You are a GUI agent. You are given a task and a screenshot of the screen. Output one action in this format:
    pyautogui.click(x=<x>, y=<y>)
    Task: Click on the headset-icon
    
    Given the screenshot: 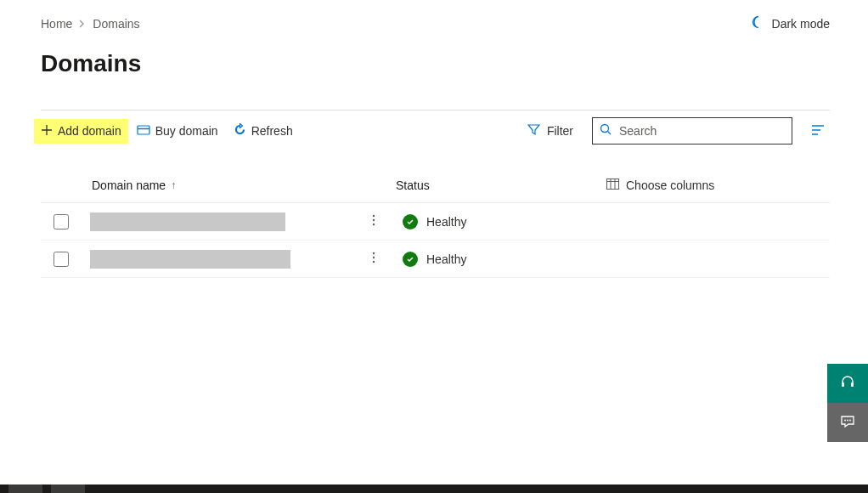 What is the action you would take?
    pyautogui.click(x=848, y=384)
    